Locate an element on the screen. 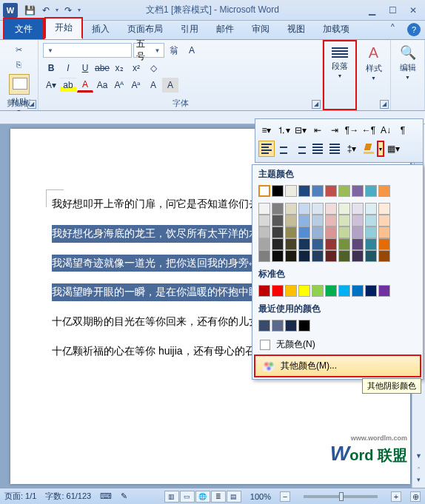  bold-button: B is located at coordinates (51, 68).